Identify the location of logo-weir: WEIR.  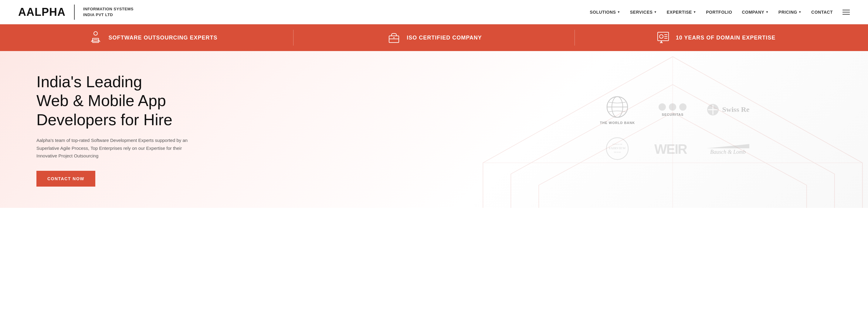
(673, 149).